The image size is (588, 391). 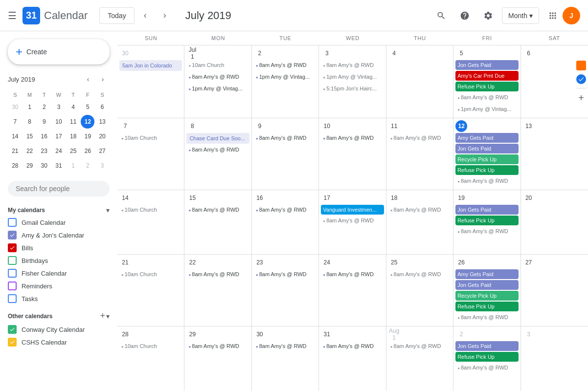 I want to click on calendar-day: 2810am Church, so click(x=151, y=359).